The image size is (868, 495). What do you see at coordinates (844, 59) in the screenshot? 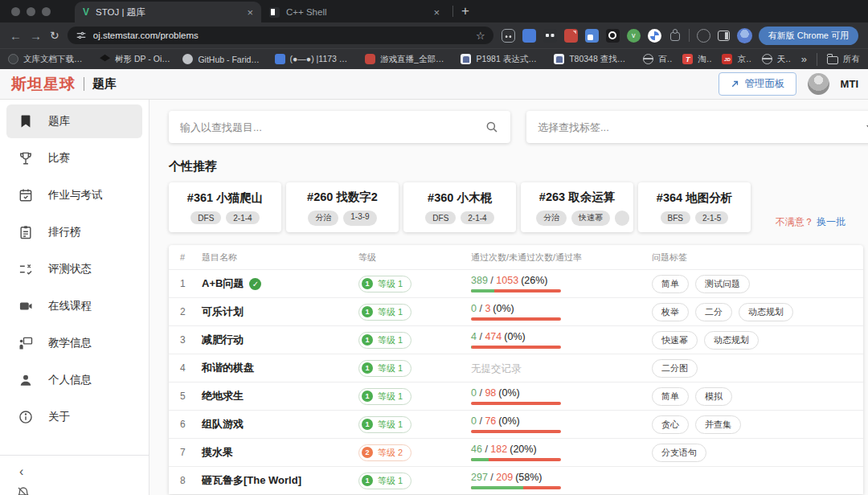
I see `all-bookmarks-folder: 所有` at bounding box center [844, 59].